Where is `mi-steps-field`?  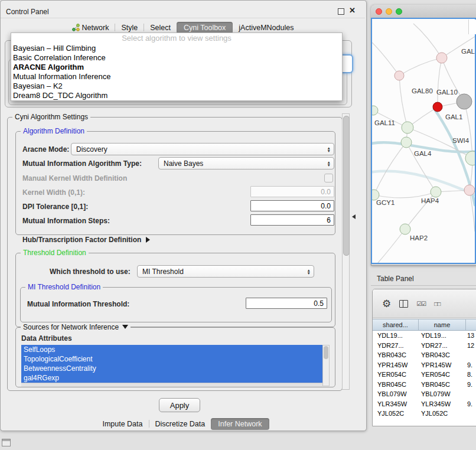
mi-steps-field is located at coordinates (292, 220).